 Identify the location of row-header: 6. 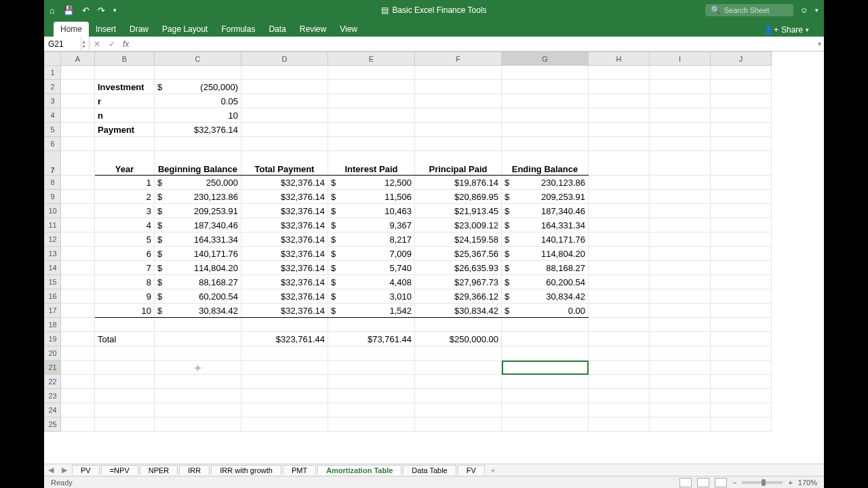
(53, 144).